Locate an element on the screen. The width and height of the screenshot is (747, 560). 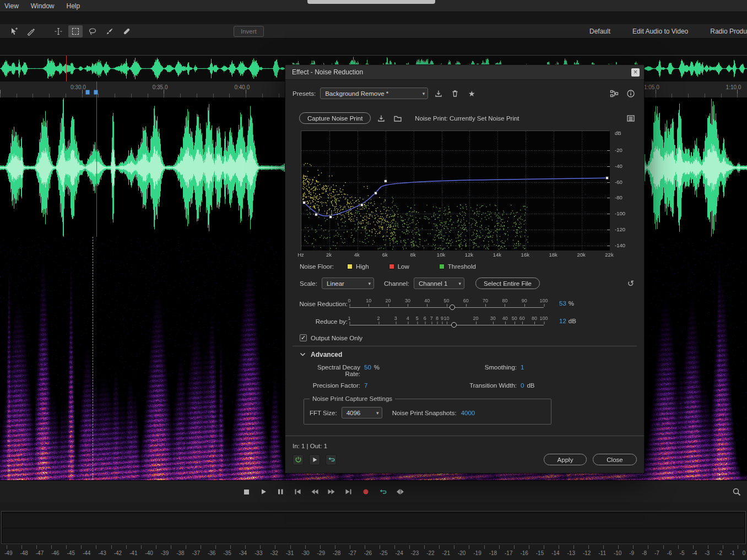
scale-label: Scale: is located at coordinates (308, 284).